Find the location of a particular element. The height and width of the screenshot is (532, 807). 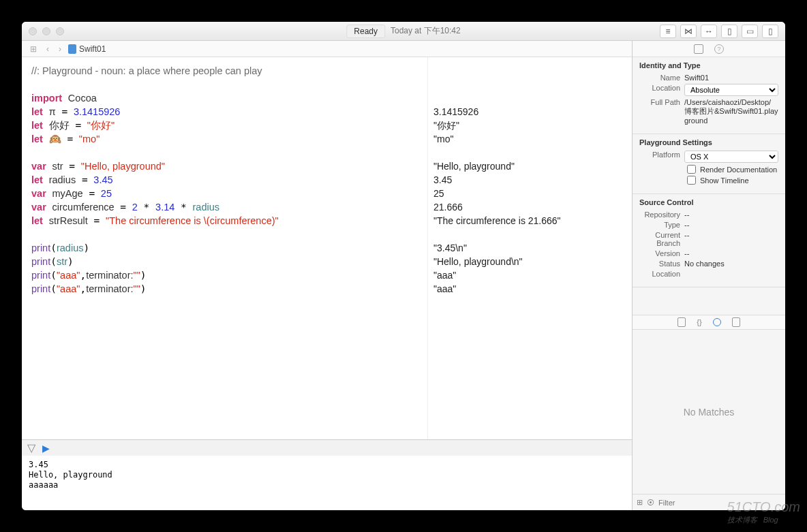

object-library-icon is located at coordinates (717, 322).